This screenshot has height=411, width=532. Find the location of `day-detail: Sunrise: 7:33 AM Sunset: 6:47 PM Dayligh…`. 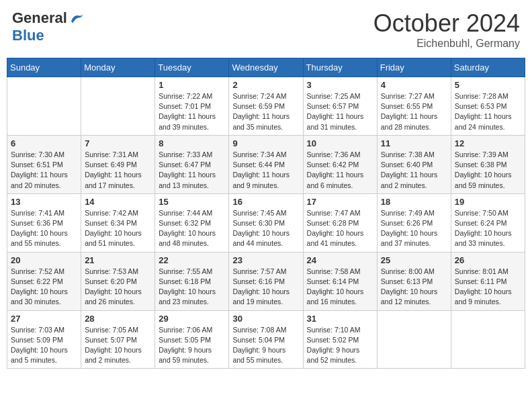

day-detail: Sunrise: 7:33 AM Sunset: 6:47 PM Dayligh… is located at coordinates (192, 171).